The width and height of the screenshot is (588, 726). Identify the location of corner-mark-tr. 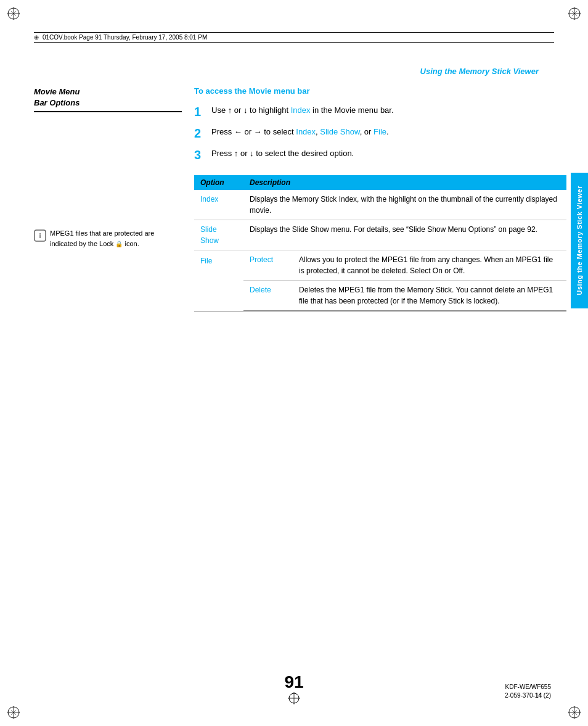
(570, 19).